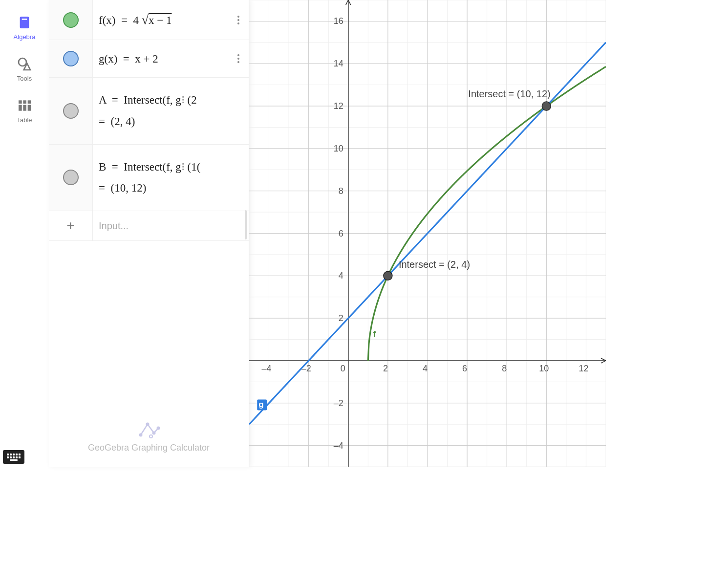  What do you see at coordinates (149, 111) in the screenshot?
I see `expression-row: A = Intersect(f, g⁝ (2= (1, 2)` at bounding box center [149, 111].